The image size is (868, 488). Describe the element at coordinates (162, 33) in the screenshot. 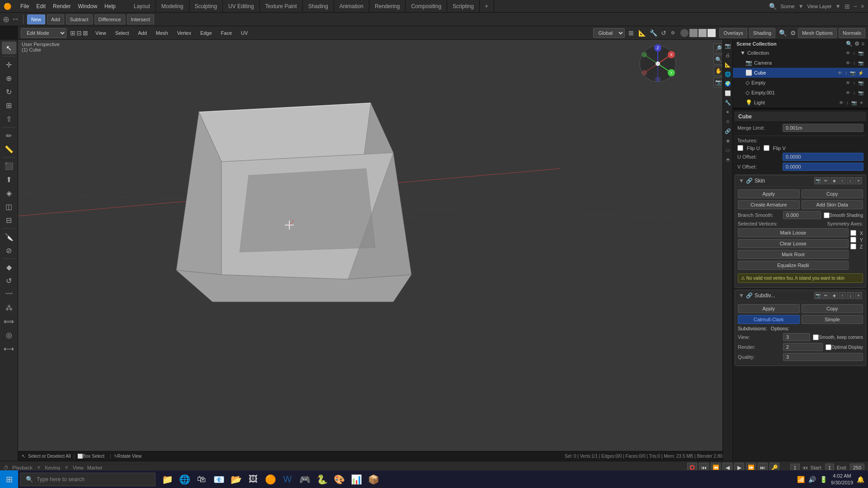

I see `mesh-menu: Mesh` at that location.